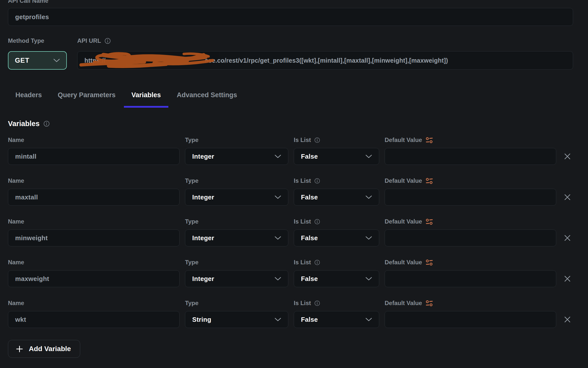 The image size is (588, 368). What do you see at coordinates (94, 156) in the screenshot?
I see `variable-name-input: mintall` at bounding box center [94, 156].